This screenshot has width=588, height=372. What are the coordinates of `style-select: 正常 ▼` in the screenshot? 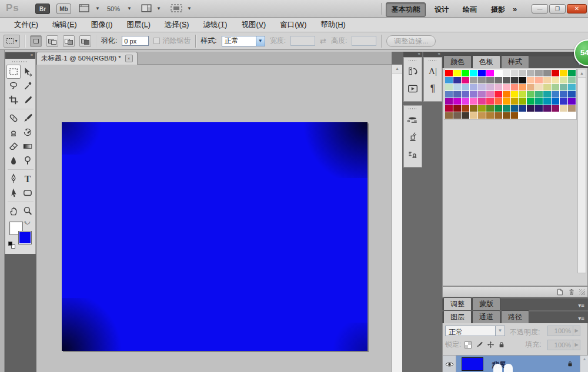 It's located at (243, 41).